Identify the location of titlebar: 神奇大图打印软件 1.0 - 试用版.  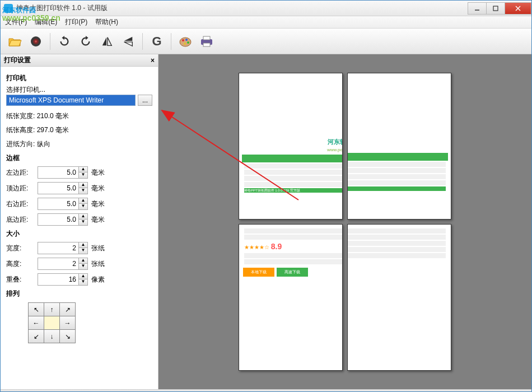
(266, 8).